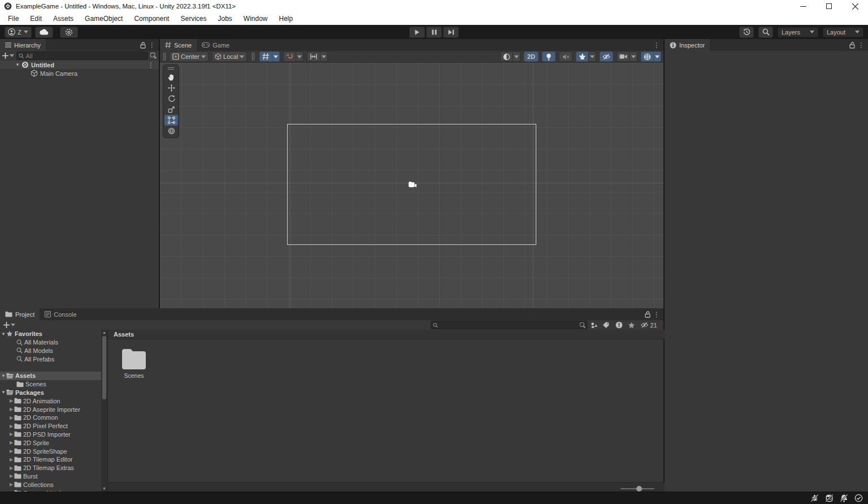 This screenshot has height=504, width=868. I want to click on tab-inspector: Inspector, so click(687, 45).